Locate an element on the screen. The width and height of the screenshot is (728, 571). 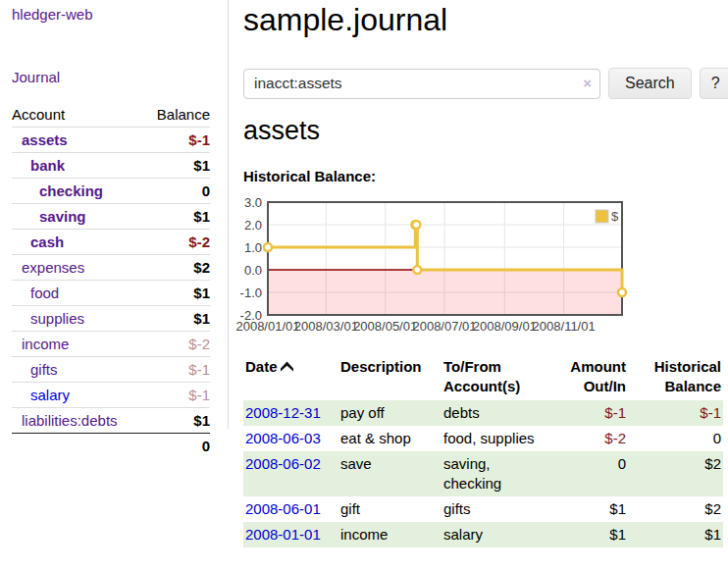
register-header-row: Date Description To/From Account(s) Amou… is located at coordinates (483, 377).